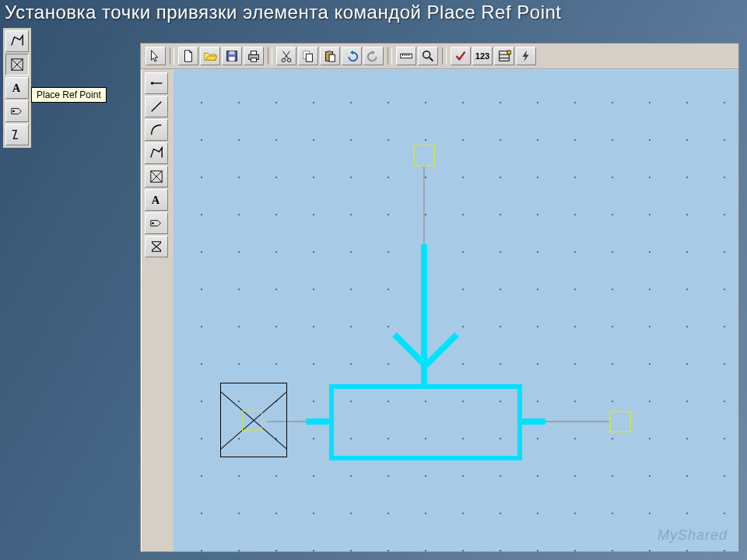 This screenshot has width=747, height=560. Describe the element at coordinates (188, 56) in the screenshot. I see `new-file-icon` at that location.